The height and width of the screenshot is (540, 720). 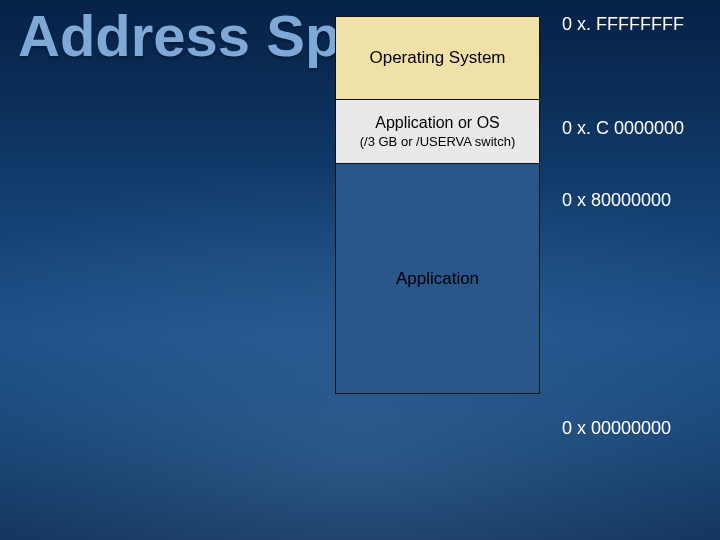 What do you see at coordinates (438, 58) in the screenshot?
I see `region-os: Operating System` at bounding box center [438, 58].